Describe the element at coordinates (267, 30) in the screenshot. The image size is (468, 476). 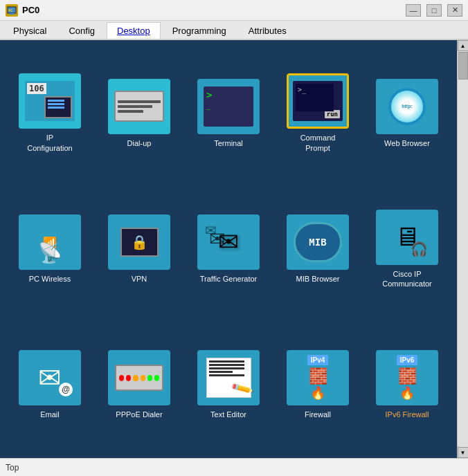
I see `tab-attributes: Attributes` at that location.